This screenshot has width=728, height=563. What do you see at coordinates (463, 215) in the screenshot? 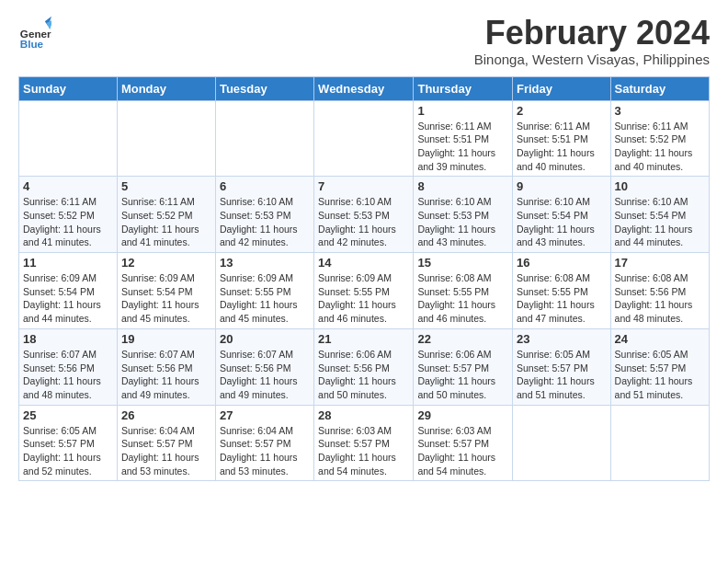
I see `calendar-cell: 8Sunrise: 6:10 AM Sunset: 5:53 PM Daylig…` at bounding box center [463, 215].